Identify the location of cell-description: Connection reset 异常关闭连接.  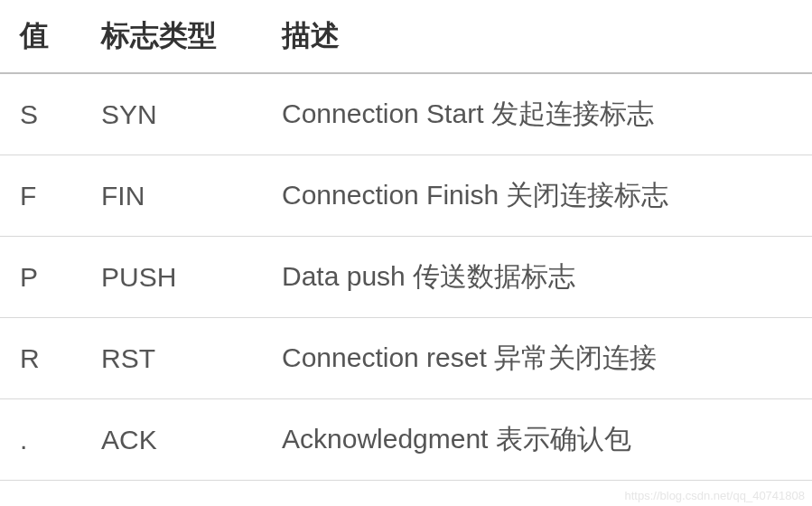
(537, 359).